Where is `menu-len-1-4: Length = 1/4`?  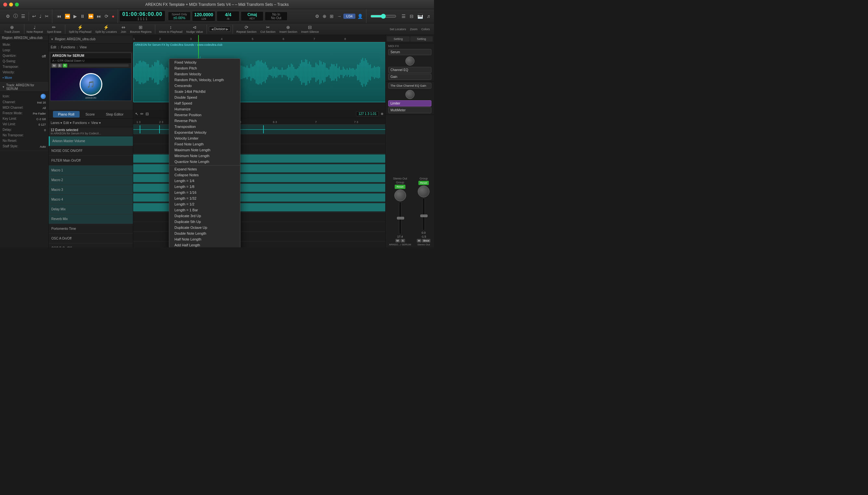 menu-len-1-4: Length = 1/4 is located at coordinates (205, 181).